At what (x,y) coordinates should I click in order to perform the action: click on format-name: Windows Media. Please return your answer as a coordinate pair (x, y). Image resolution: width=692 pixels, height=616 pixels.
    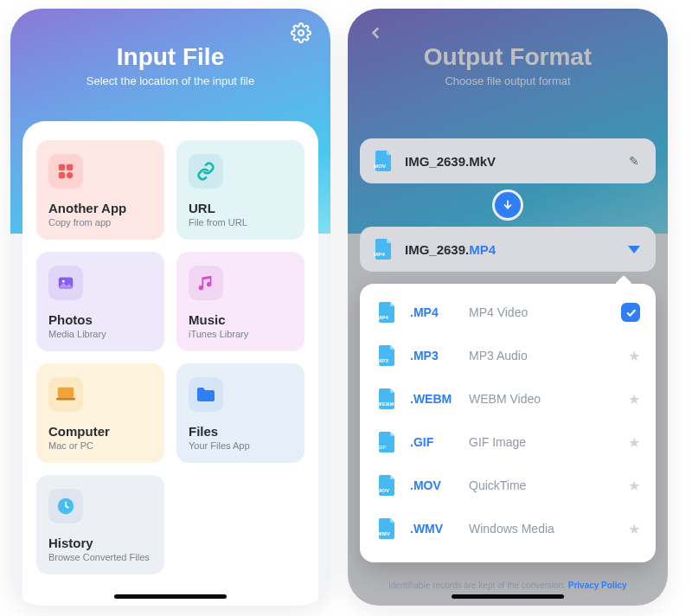
    Looking at the image, I should click on (543, 529).